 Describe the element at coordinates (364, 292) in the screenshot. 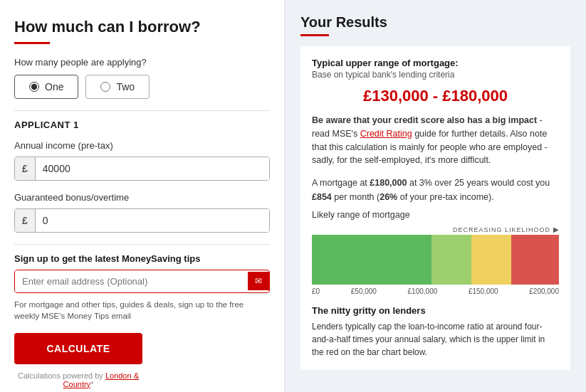

I see `x-axis-50k: £50,000` at that location.